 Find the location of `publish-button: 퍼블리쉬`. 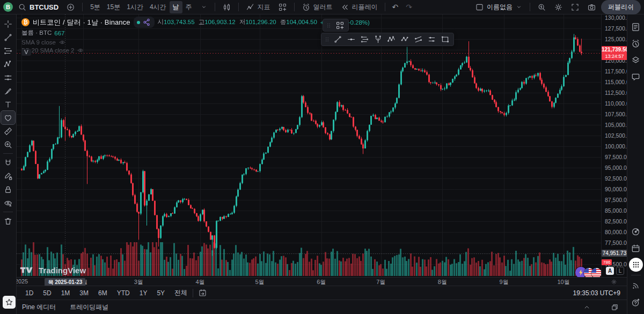

publish-button: 퍼블리쉬 is located at coordinates (621, 8).